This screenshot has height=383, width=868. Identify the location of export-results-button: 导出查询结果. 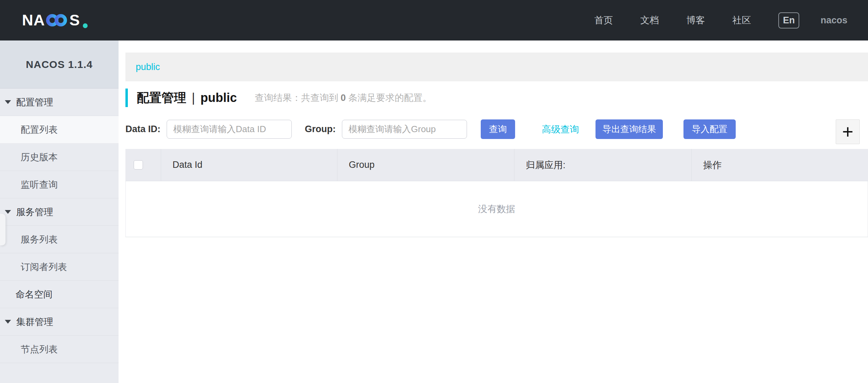
(629, 129).